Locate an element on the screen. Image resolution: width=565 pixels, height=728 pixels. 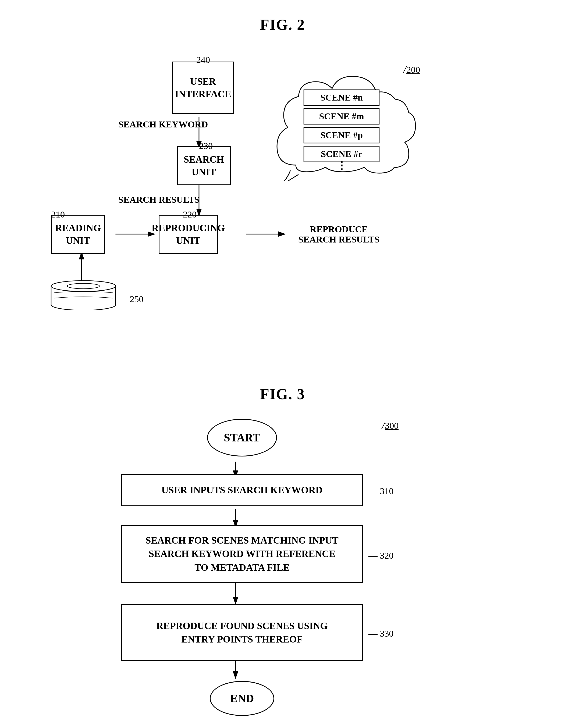
ref-220: 220 is located at coordinates (189, 215).